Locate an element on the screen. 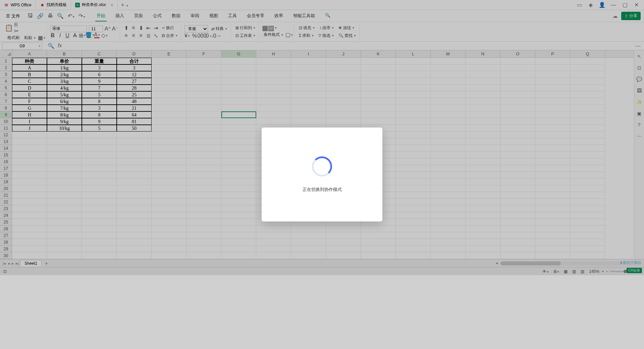  spinner-icon is located at coordinates (322, 166).